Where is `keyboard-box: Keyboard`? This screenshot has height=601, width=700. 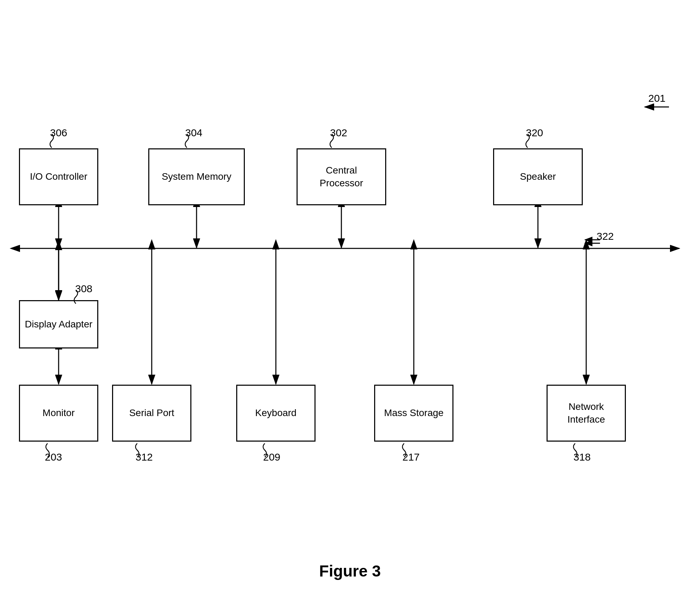
keyboard-box: Keyboard is located at coordinates (276, 413).